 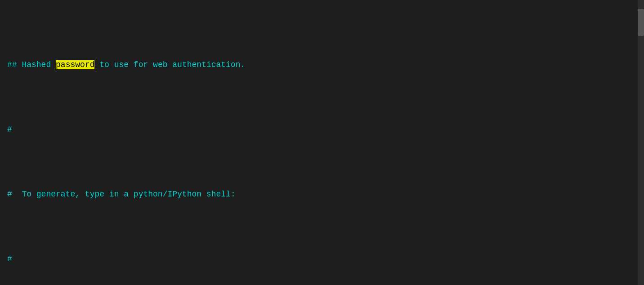 I want to click on code-text: ## Hashed, so click(x=31, y=65).